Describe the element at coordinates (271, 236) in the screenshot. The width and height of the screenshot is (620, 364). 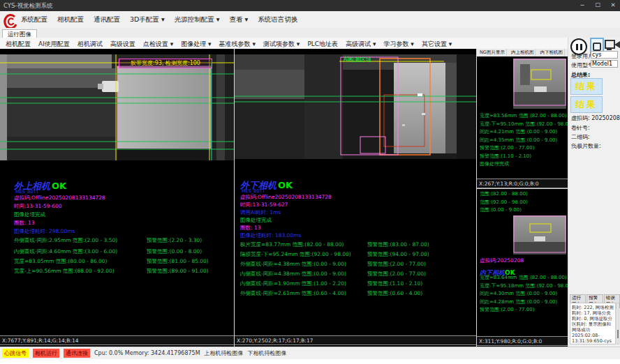
I see `right-process-time: 图像处理耗时: 183.00ms` at that location.